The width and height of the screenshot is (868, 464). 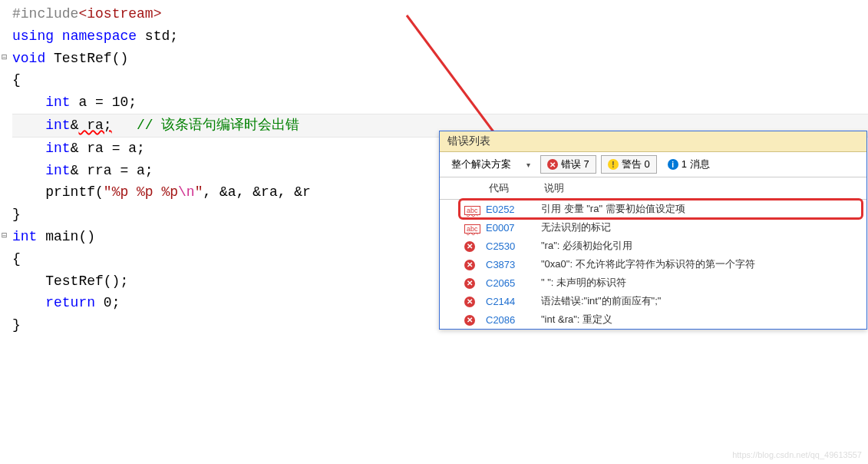 What do you see at coordinates (689, 164) in the screenshot?
I see `messages-filter-button: i 1 消息` at bounding box center [689, 164].